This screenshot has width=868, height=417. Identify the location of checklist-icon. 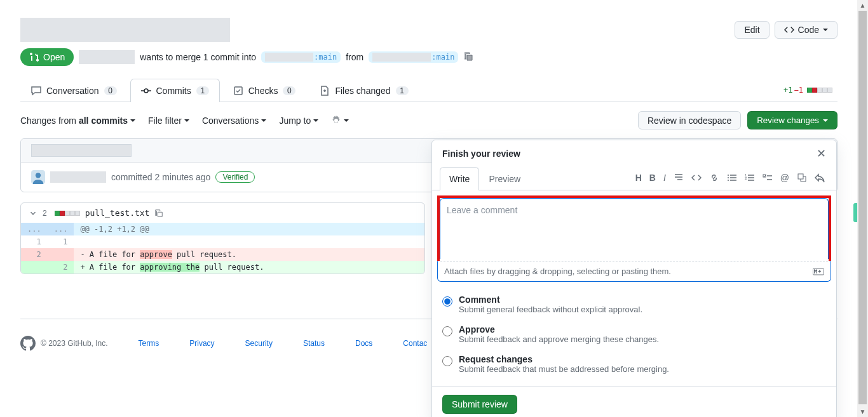
(238, 91).